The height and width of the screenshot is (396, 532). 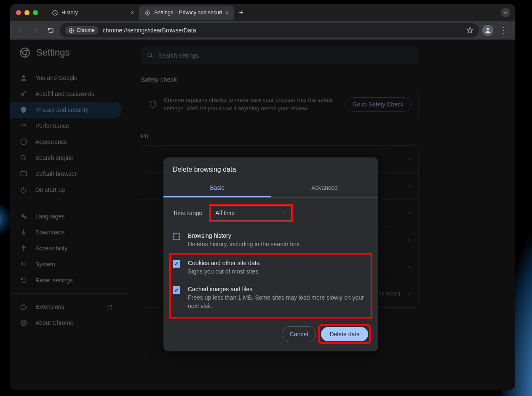 I want to click on sidebar-item-system: System, so click(x=66, y=264).